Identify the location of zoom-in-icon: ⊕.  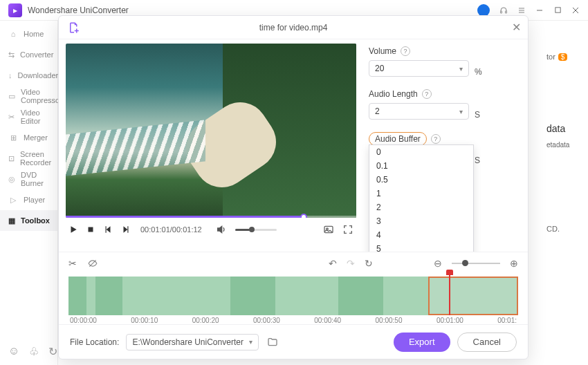
(514, 263).